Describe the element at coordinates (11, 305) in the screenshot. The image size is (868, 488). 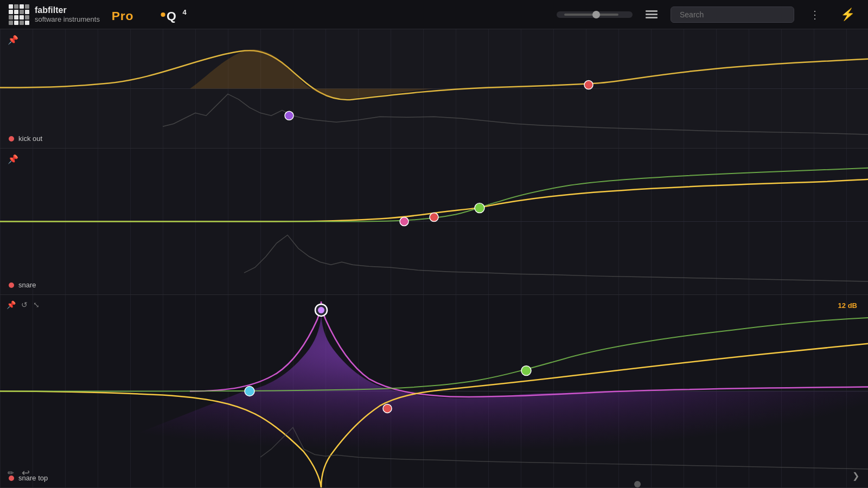
I see `snare-top-pin-btn: 📌` at that location.